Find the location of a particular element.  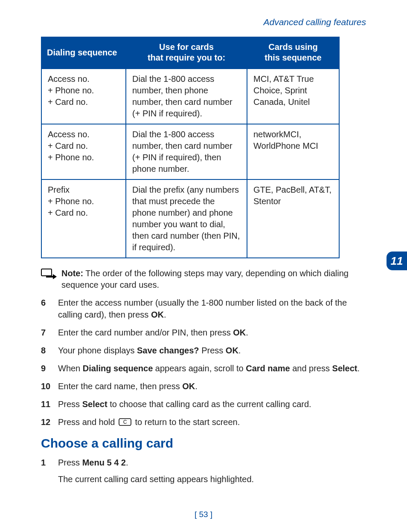

section-heading: Choose a calling card is located at coordinates (204, 443).